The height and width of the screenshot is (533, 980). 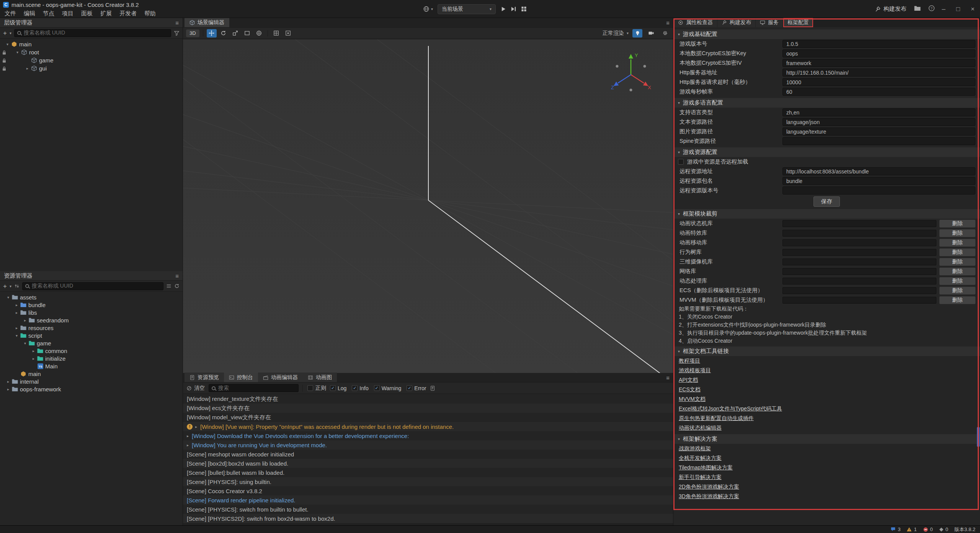 I want to click on maximize-button: □, so click(x=958, y=9).